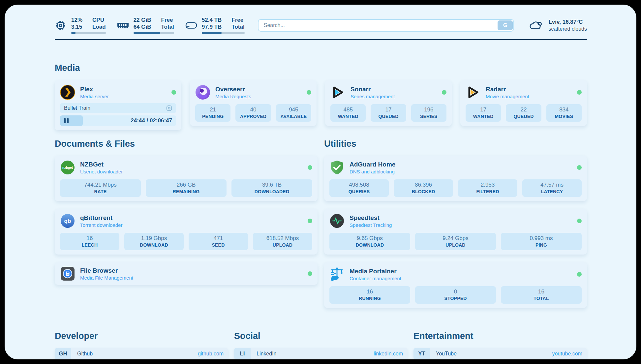  What do you see at coordinates (552, 188) in the screenshot?
I see `stat-tile-latency: 47.57 msLATENCY` at bounding box center [552, 188].